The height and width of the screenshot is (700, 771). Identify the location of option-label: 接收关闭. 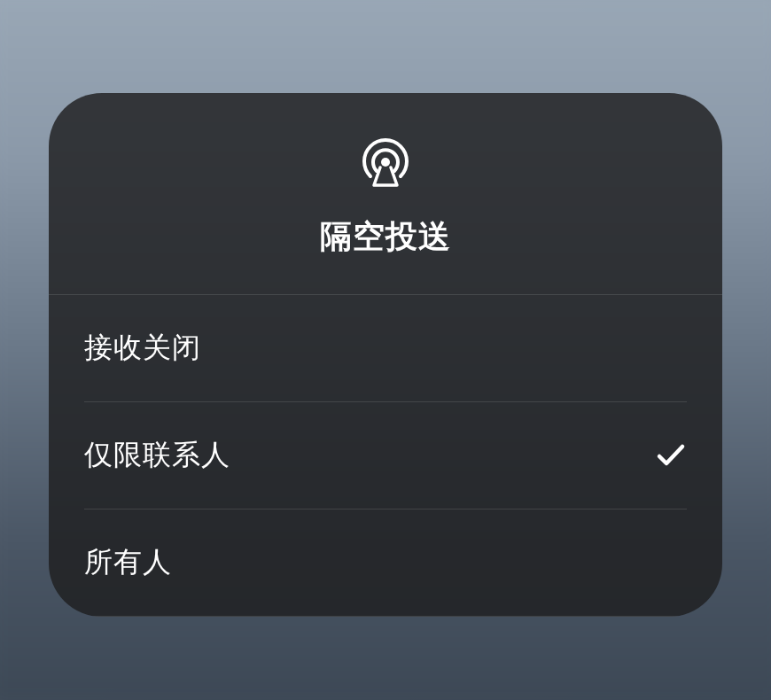
(143, 348).